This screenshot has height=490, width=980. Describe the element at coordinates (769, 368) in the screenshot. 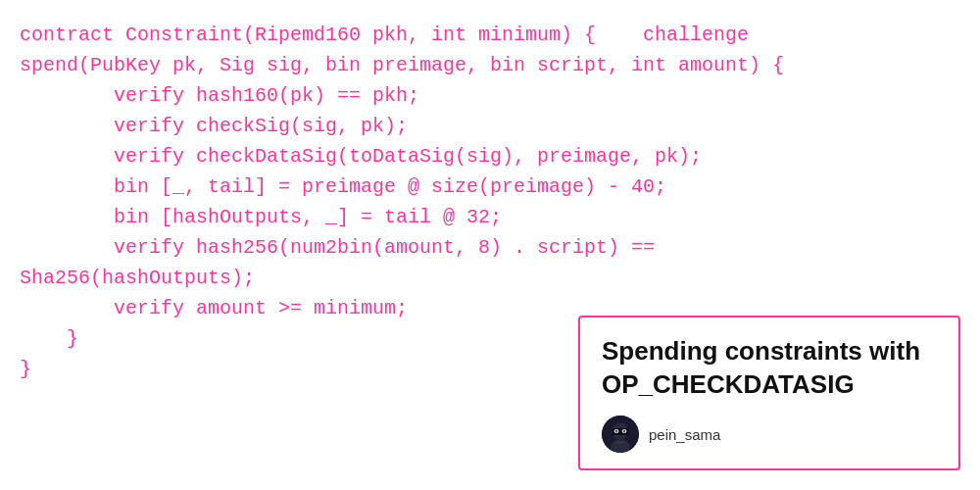

I see `overlay-title: Spending constraints with OP_CHECKDATASI…` at that location.